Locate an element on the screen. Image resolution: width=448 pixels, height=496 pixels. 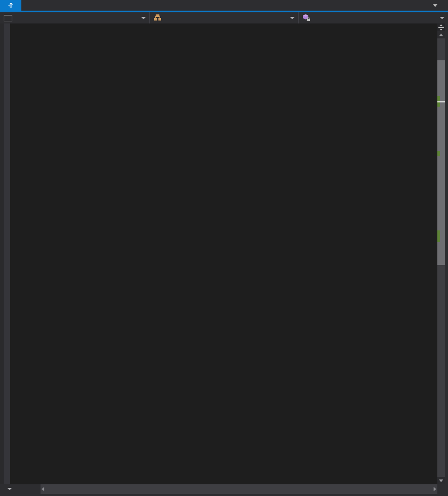
breakpoint-margin is located at coordinates (7, 254).